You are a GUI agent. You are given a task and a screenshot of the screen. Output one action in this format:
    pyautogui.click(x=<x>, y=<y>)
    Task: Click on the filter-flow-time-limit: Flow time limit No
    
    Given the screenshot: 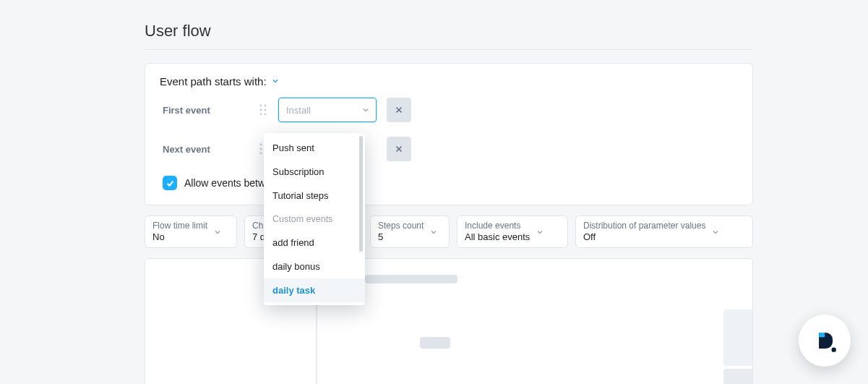 What is the action you would take?
    pyautogui.click(x=191, y=231)
    